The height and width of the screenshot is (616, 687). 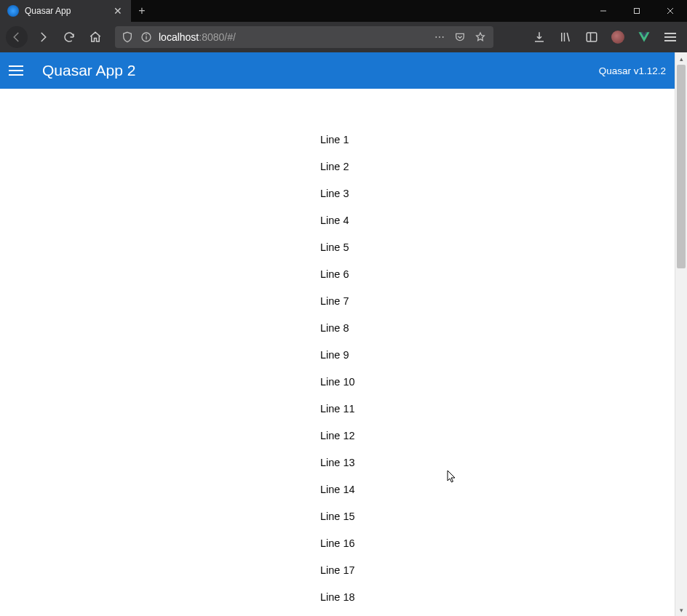 What do you see at coordinates (338, 167) in the screenshot?
I see `list-item: Line 2` at bounding box center [338, 167].